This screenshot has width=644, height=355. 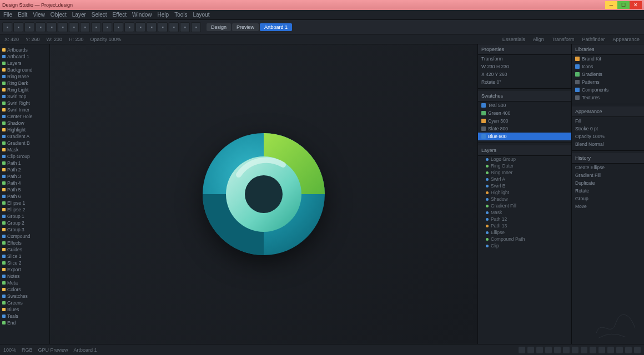 What do you see at coordinates (24, 77) in the screenshot?
I see `explorer-item: Ring Base` at bounding box center [24, 77].